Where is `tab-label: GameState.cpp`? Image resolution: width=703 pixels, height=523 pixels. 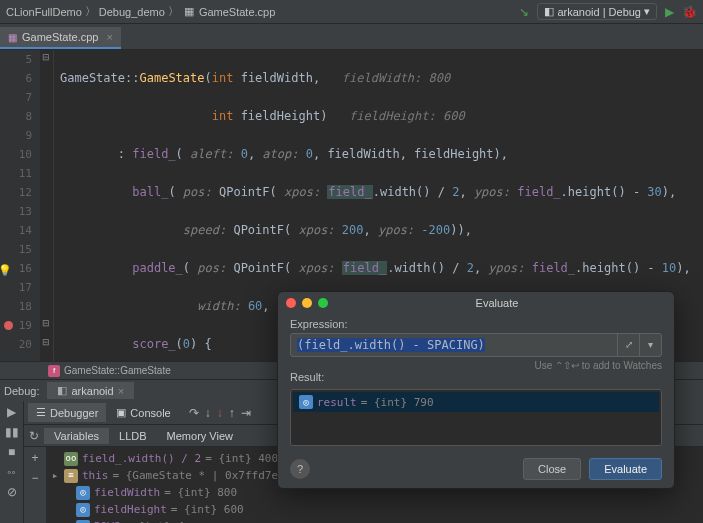 tab-label: GameState.cpp is located at coordinates (60, 37).